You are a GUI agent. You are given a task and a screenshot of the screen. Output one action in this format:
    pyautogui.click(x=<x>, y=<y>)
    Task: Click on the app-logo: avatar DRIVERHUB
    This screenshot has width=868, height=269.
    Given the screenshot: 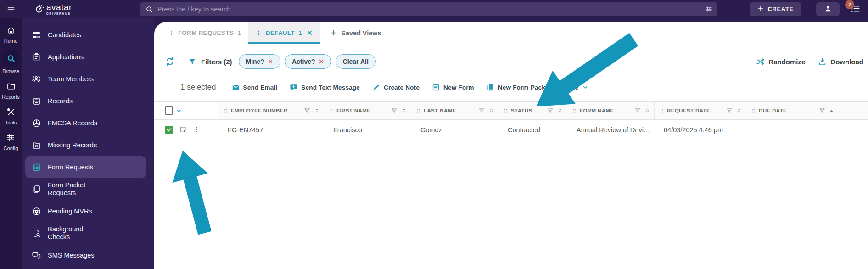 What is the action you would take?
    pyautogui.click(x=87, y=9)
    